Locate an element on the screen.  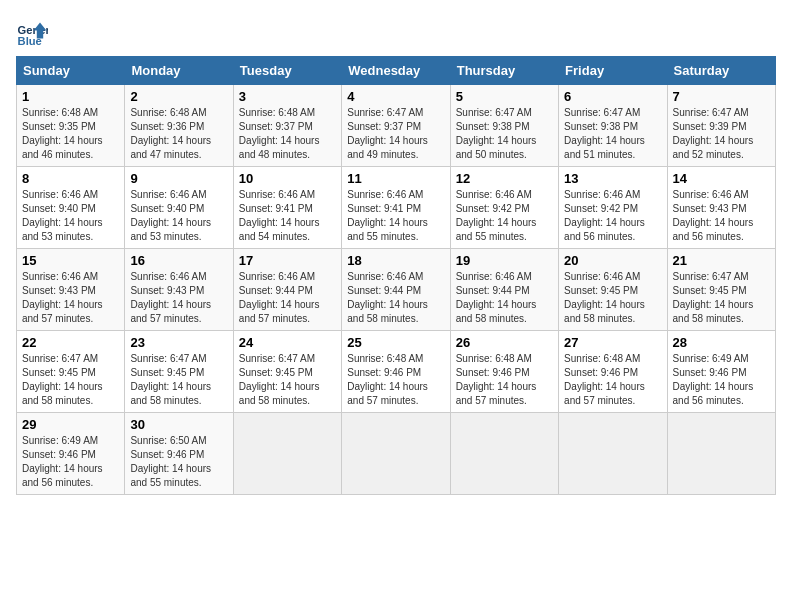
calendar-cell: 21 Sunrise: 6:47 AM Sunset: 9:45 PM Dayl… is located at coordinates (721, 290).